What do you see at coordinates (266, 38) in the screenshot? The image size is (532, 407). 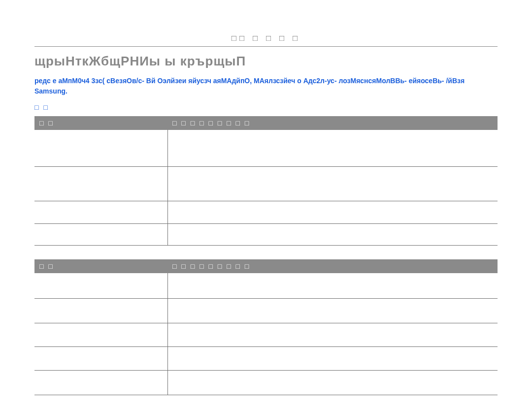 I see `top-center-label: □□ □ □ □ □` at bounding box center [266, 38].